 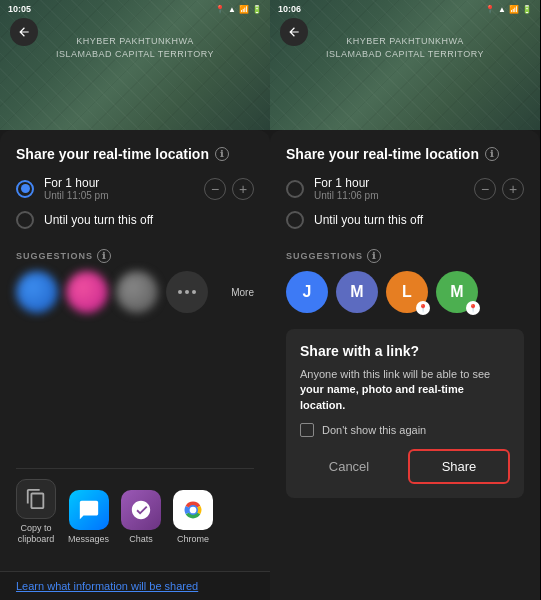 I want to click on battery-icon: 🔋, so click(x=257, y=10).